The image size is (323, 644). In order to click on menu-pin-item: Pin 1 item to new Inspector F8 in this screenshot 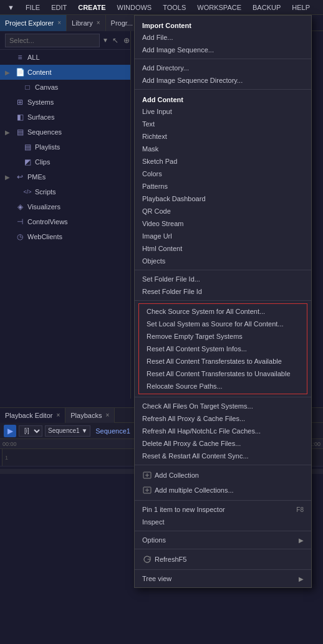, I will do `click(223, 509)`.